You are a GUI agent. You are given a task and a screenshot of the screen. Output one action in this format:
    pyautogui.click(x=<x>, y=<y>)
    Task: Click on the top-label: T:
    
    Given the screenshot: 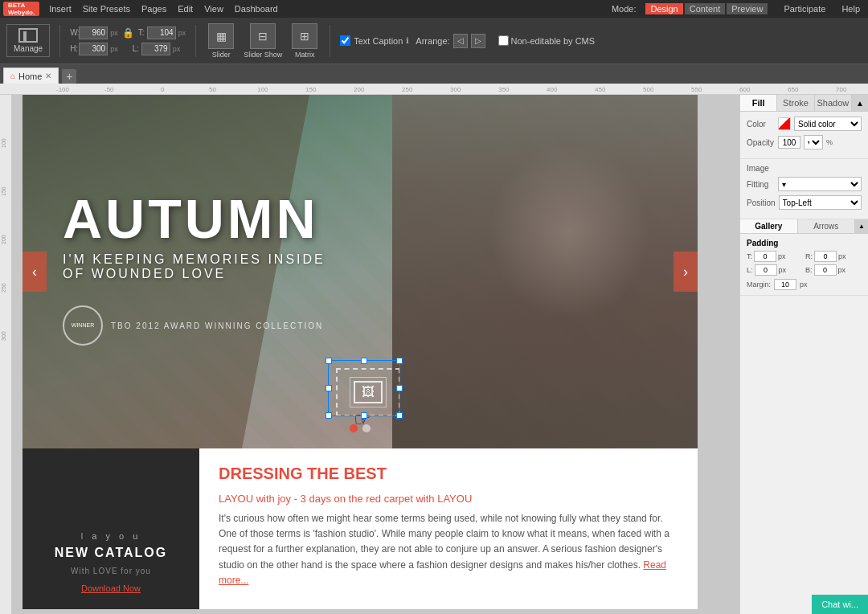 What is the action you would take?
    pyautogui.click(x=141, y=32)
    